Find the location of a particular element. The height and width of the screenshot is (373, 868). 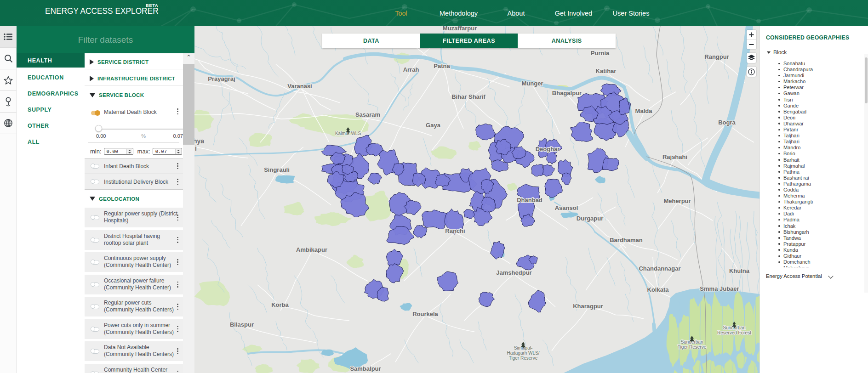

svg-text: Hadagarh WLS/ is located at coordinates (523, 353).